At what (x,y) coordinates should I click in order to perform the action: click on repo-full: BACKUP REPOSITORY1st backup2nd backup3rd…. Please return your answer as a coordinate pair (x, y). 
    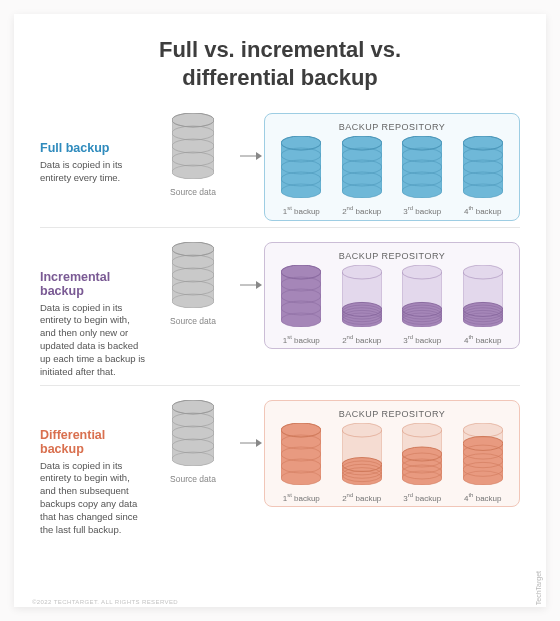
    Looking at the image, I should click on (392, 167).